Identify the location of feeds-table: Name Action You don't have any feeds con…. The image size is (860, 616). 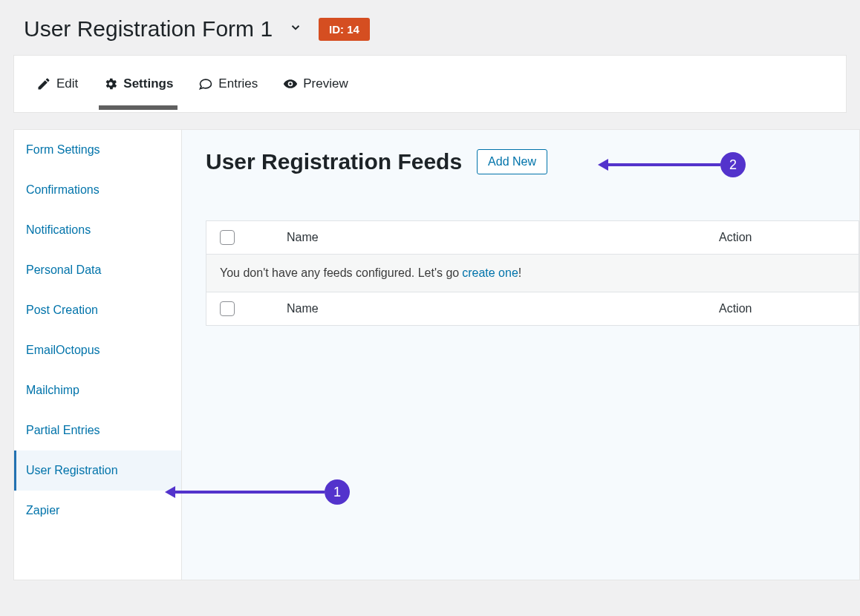
(532, 273).